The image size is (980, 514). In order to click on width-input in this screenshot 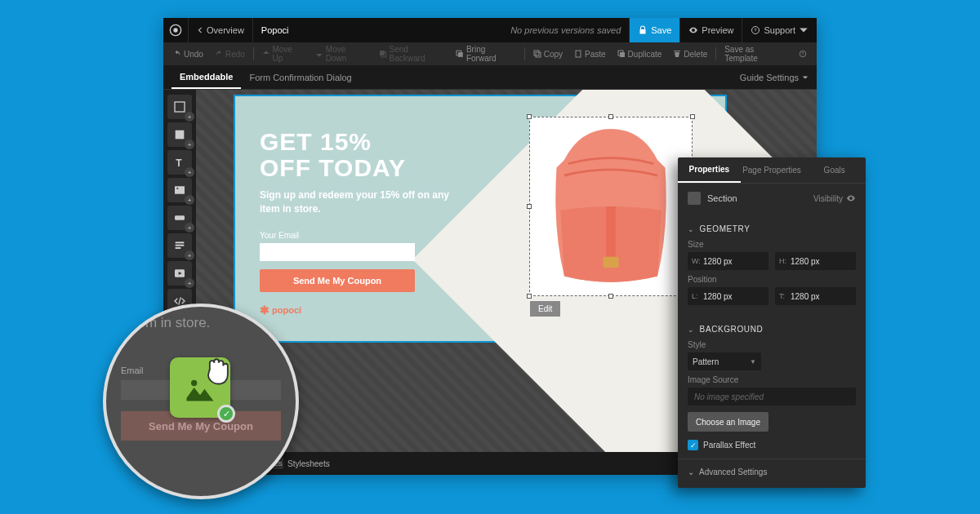, I will do `click(733, 261)`.